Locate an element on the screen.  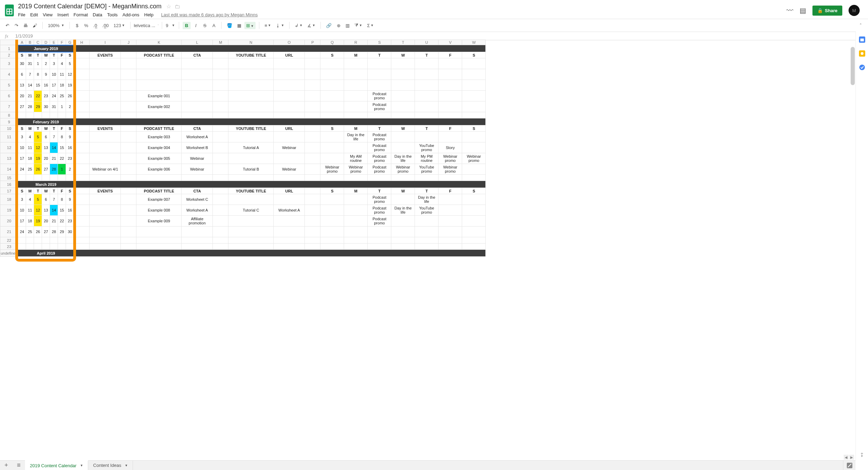
row-header: 10 is located at coordinates (9, 129).